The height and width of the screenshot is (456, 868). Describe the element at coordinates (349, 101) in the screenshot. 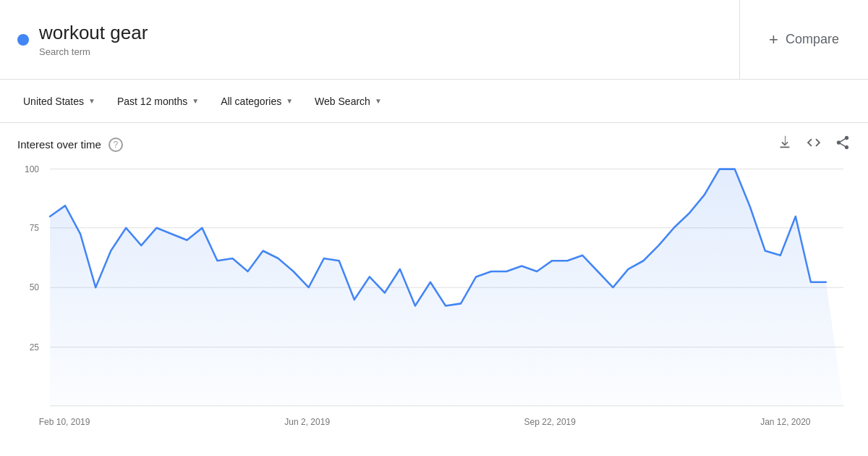

I see `search-type-filter: Web Search ▼` at that location.